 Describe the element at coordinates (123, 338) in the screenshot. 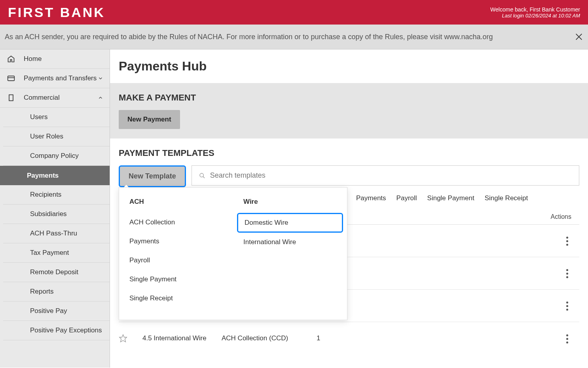

I see `star-icon` at that location.